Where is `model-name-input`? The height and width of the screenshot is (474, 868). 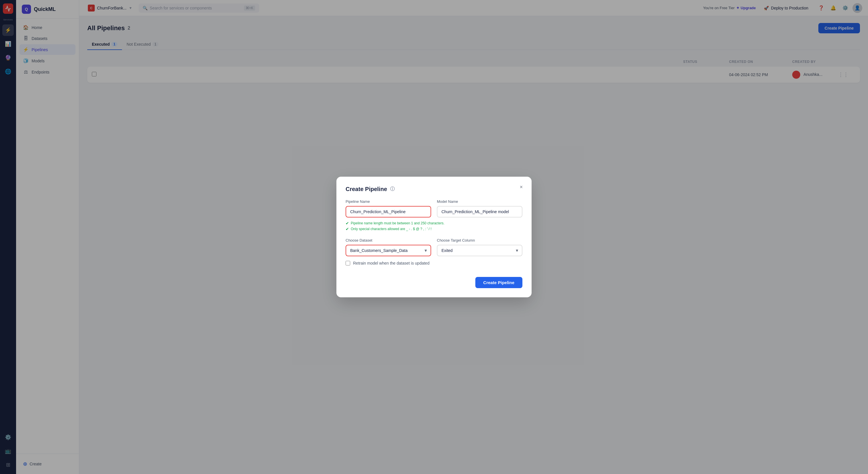 model-name-input is located at coordinates (480, 212).